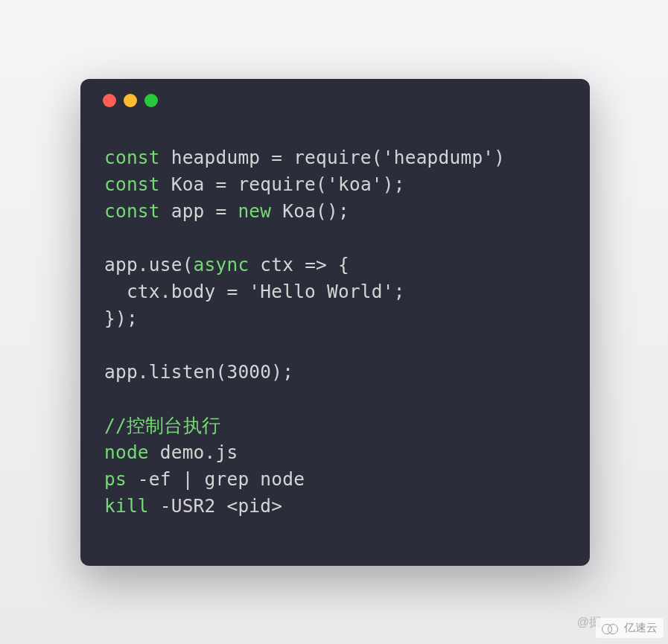 This screenshot has width=668, height=644. What do you see at coordinates (640, 628) in the screenshot?
I see `brand-label: 亿速云` at bounding box center [640, 628].